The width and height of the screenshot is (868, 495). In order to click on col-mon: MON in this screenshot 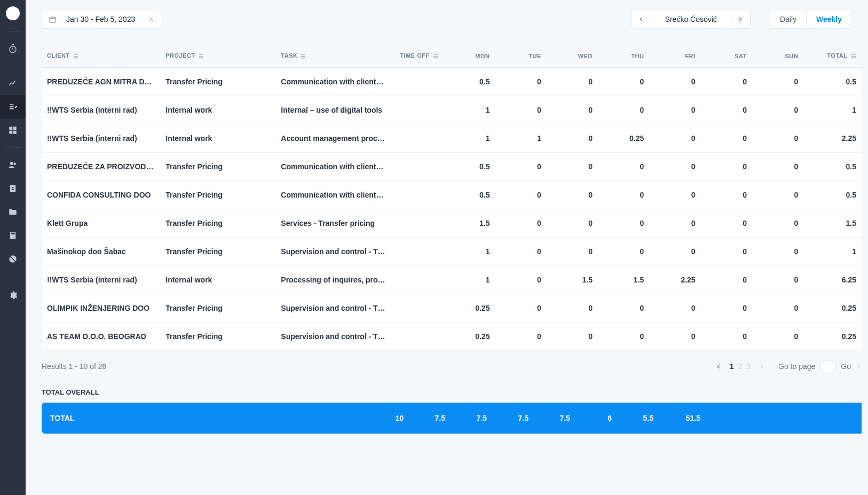, I will do `click(469, 56)`.